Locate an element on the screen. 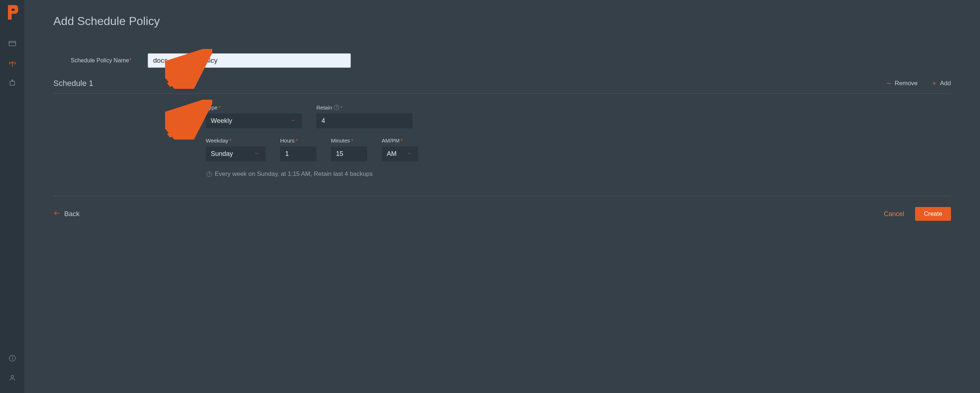 This screenshot has width=980, height=393. minus-icon: − is located at coordinates (889, 84).